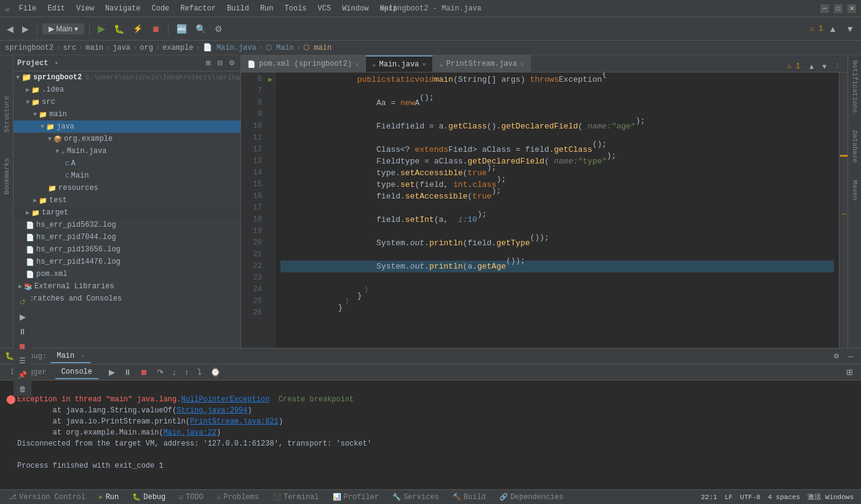  I want to click on breadcrumb-src: src, so click(69, 48).